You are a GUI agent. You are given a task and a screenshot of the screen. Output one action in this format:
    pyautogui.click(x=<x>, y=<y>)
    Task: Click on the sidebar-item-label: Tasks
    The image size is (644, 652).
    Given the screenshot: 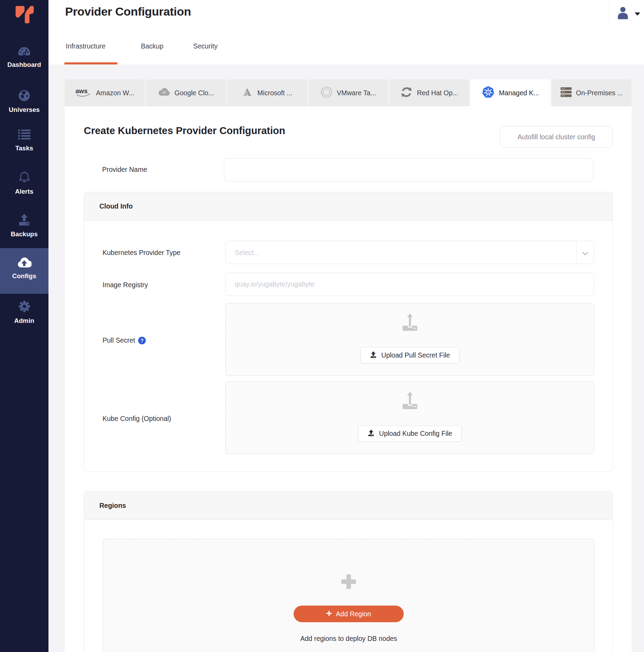 What is the action you would take?
    pyautogui.click(x=24, y=148)
    